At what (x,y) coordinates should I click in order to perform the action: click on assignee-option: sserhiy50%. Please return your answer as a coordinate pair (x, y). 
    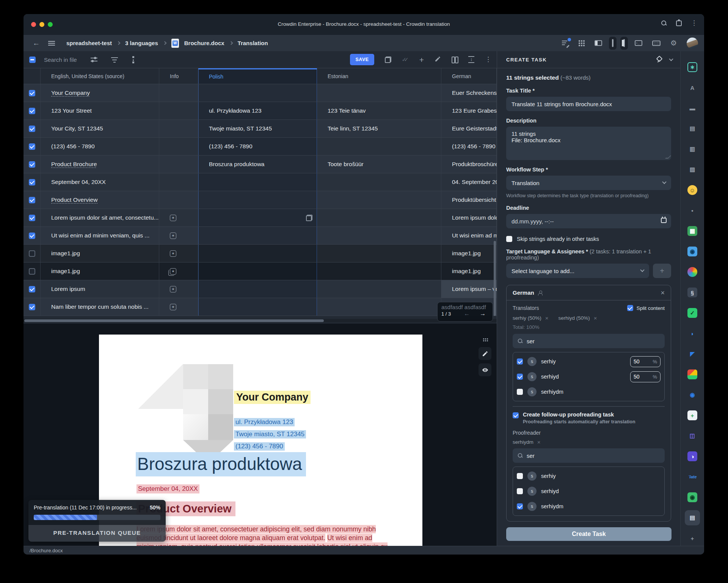
    Looking at the image, I should click on (588, 361).